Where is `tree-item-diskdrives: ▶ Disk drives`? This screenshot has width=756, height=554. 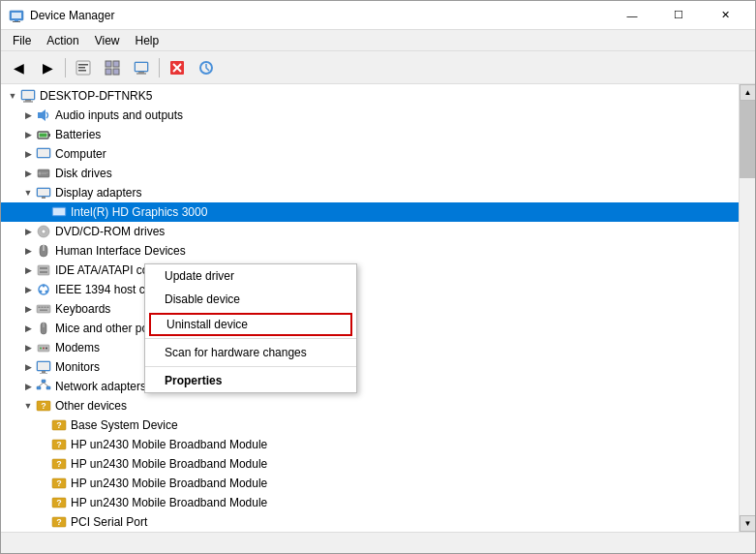
tree-item-diskdrives: ▶ Disk drives is located at coordinates (370, 173).